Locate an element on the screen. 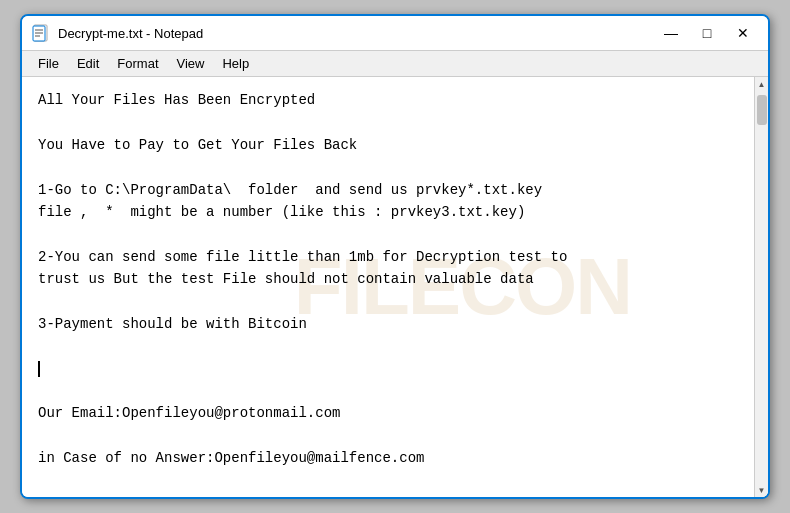 The image size is (790, 513). close-button: ✕ is located at coordinates (743, 33).